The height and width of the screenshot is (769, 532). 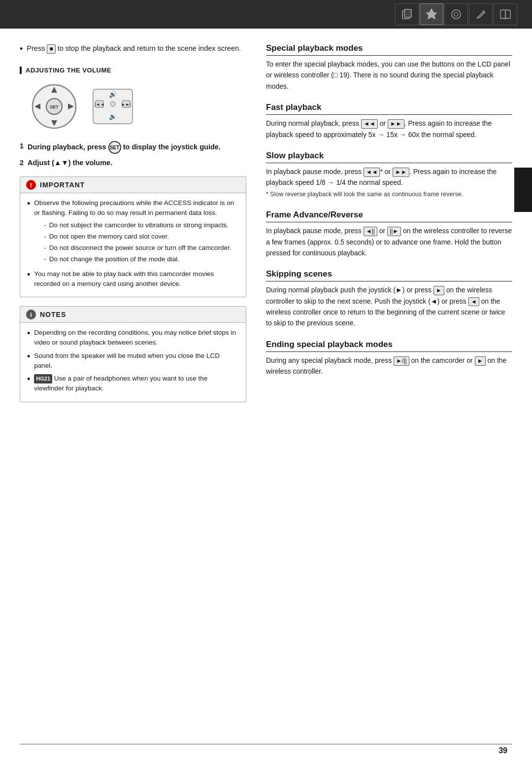 I want to click on ending-special-title: Ending special playback modes, so click(x=389, y=346).